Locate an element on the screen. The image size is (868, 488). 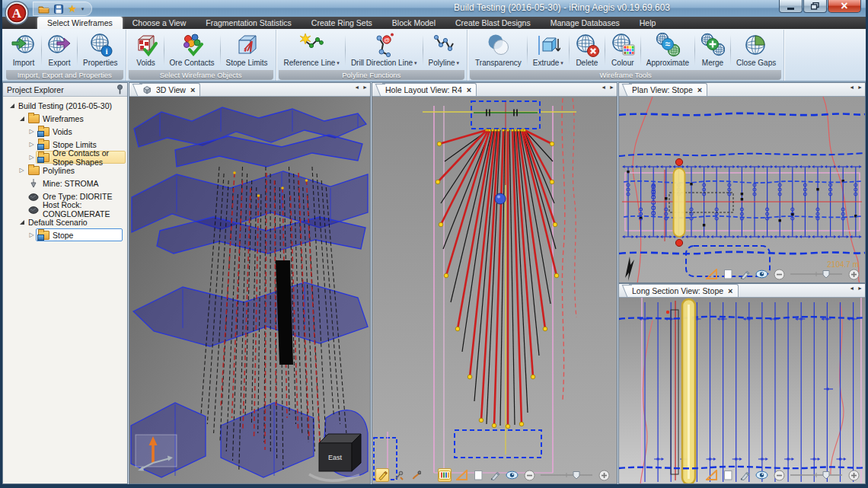
menu-tab-select-wireframes: Select Wireframes is located at coordinates (80, 23).